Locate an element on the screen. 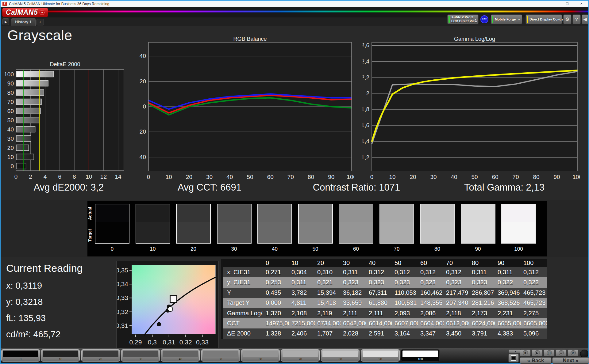 The image size is (589, 364). table-cell: 4,383 is located at coordinates (508, 333).